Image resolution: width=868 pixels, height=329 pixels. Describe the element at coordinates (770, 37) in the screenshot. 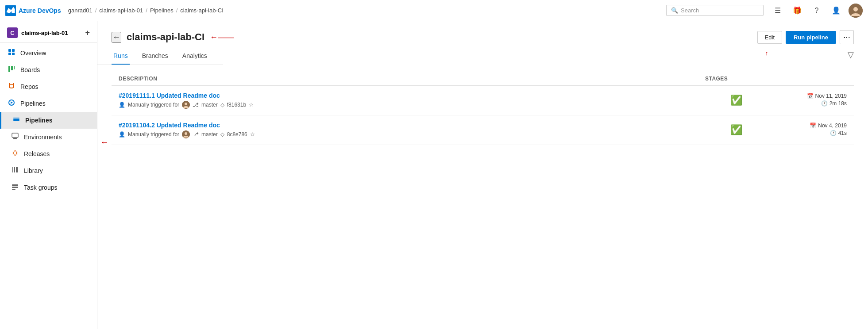

I see `edit-button: Edit` at that location.